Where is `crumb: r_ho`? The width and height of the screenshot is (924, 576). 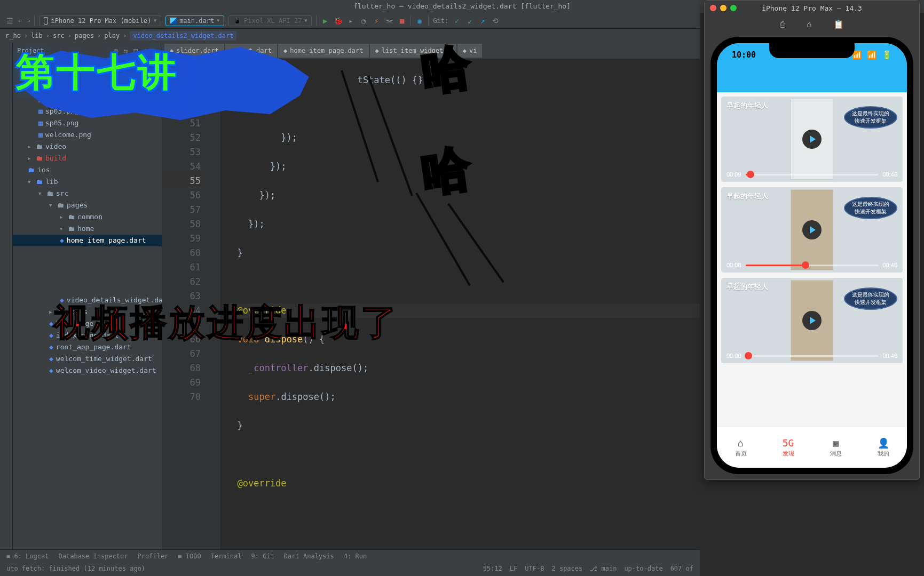
crumb: r_ho is located at coordinates (13, 36).